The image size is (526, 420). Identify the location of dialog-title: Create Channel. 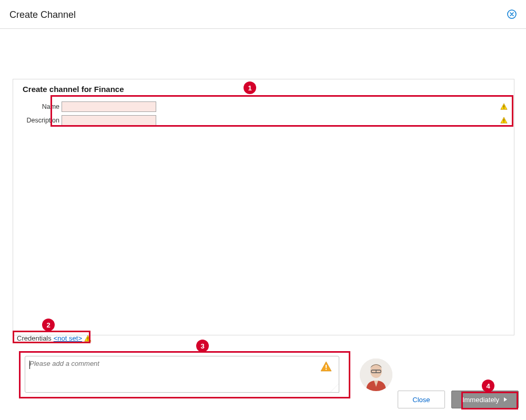
(263, 15).